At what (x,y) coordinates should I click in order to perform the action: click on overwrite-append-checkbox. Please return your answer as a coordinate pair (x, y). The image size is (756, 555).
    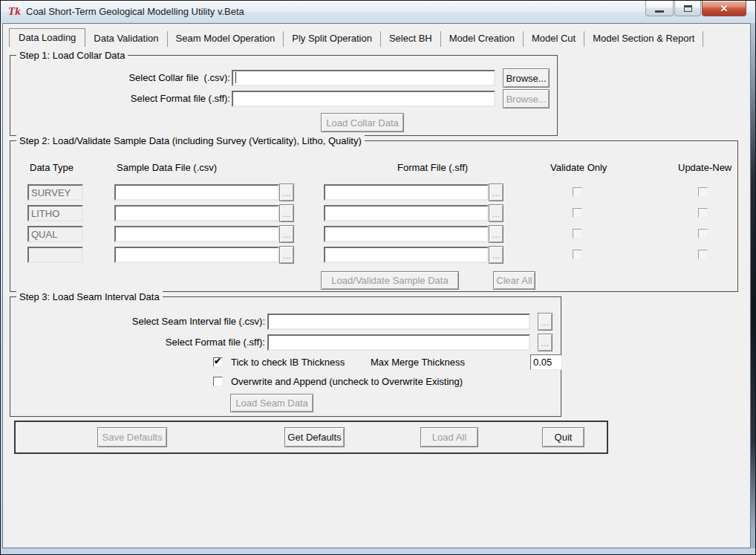
    Looking at the image, I should click on (218, 382).